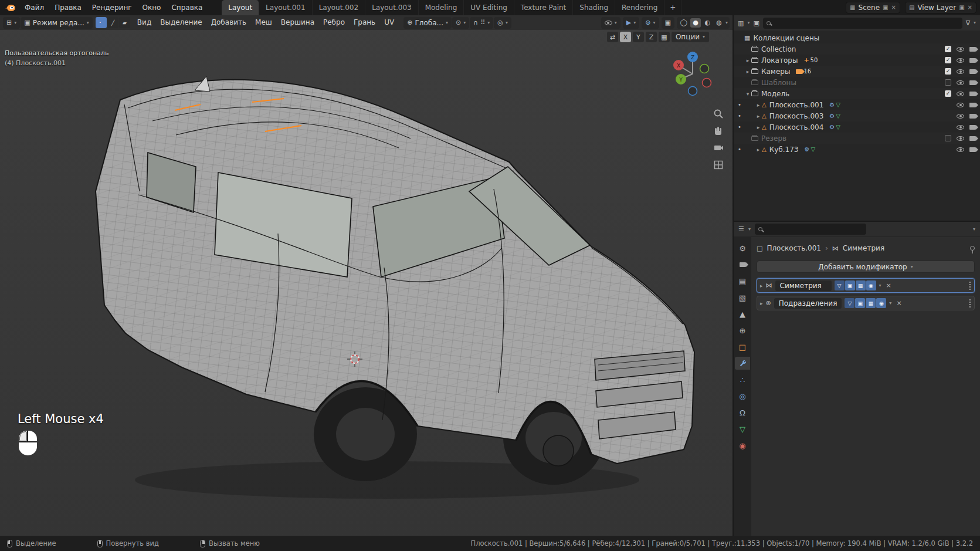  I want to click on on-cage-toggle: ▽, so click(849, 303).